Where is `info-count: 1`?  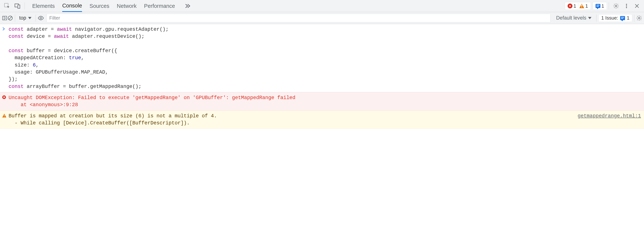 info-count: 1 is located at coordinates (600, 6).